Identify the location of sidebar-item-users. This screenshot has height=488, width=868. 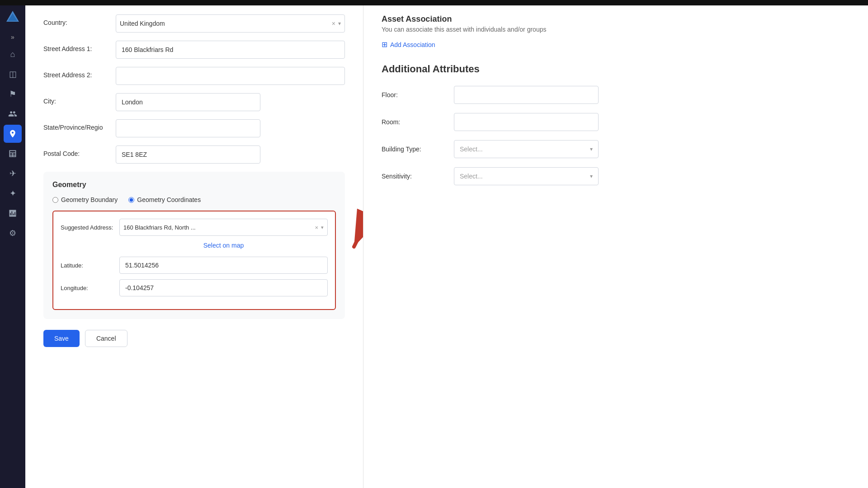
(13, 114).